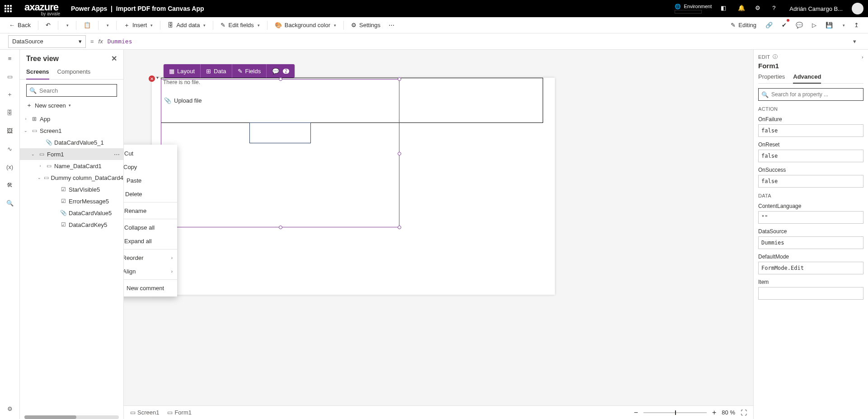 The height and width of the screenshot is (419, 868). I want to click on zoom-slider, so click(675, 413).